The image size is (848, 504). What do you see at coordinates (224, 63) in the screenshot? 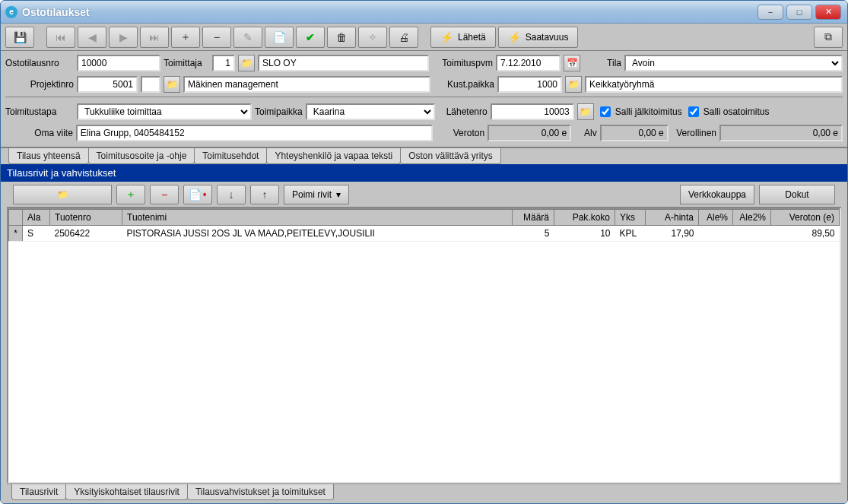
I see `toimittaja-num-input` at bounding box center [224, 63].